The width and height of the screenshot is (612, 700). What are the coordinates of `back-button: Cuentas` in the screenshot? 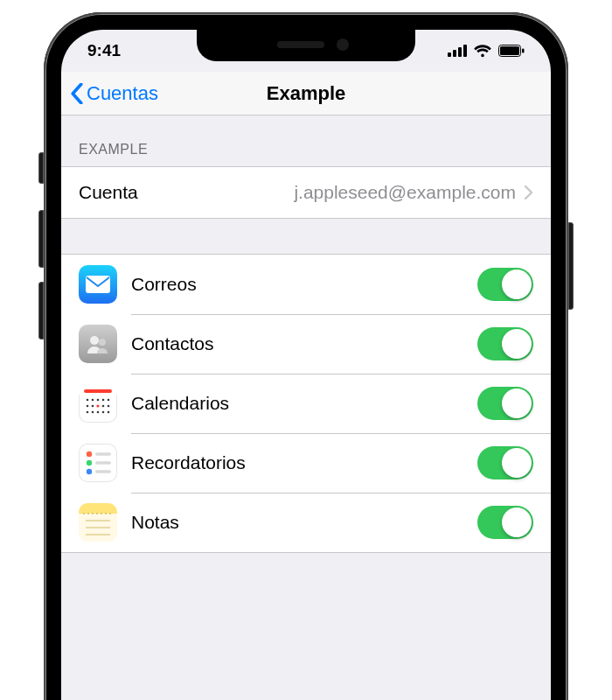 It's located at (114, 94).